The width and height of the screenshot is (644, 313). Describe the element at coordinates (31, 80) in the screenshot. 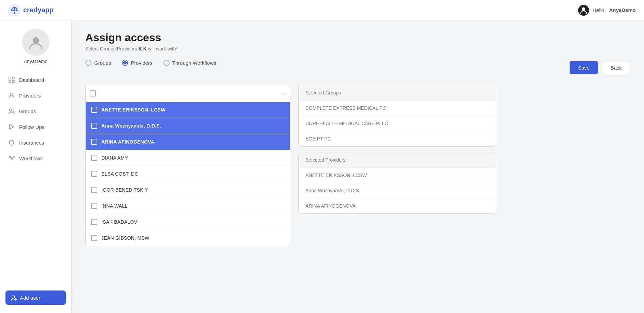

I see `dashboard-label: Dashboard` at that location.